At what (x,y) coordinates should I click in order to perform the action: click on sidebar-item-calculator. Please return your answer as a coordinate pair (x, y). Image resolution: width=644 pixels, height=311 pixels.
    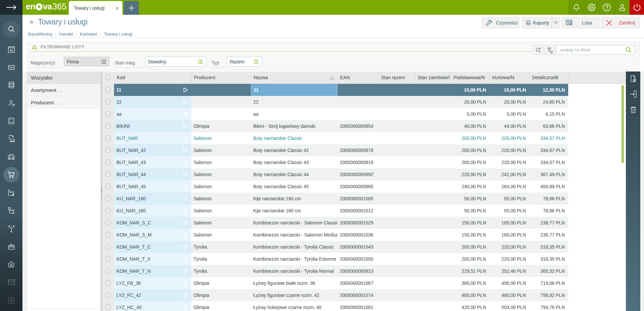
    Looking at the image, I should click on (11, 121).